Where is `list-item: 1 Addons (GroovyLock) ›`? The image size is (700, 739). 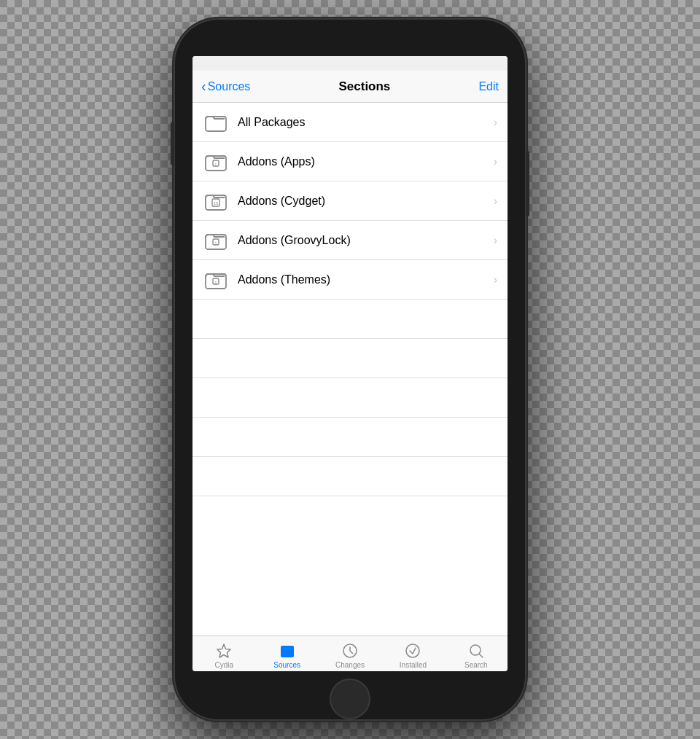
list-item: 1 Addons (GroovyLock) › is located at coordinates (350, 241).